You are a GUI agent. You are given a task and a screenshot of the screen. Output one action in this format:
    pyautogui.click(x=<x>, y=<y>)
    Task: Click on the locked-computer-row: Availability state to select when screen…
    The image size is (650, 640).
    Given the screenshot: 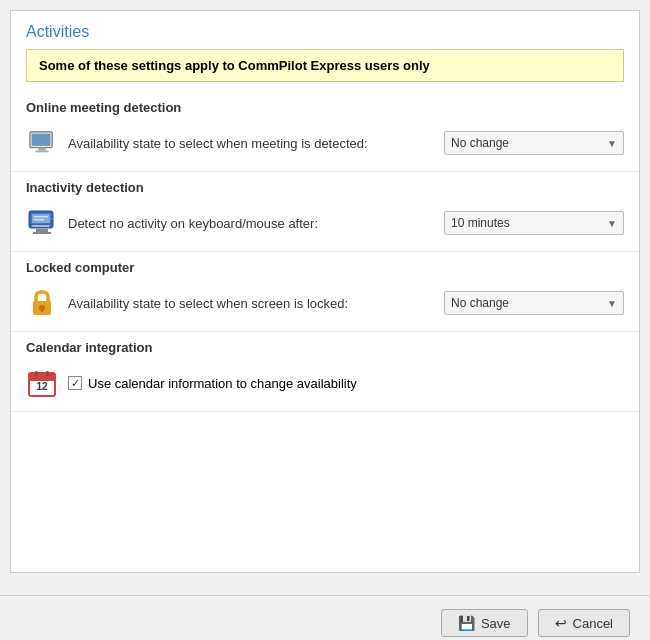 What is the action you would take?
    pyautogui.click(x=325, y=303)
    